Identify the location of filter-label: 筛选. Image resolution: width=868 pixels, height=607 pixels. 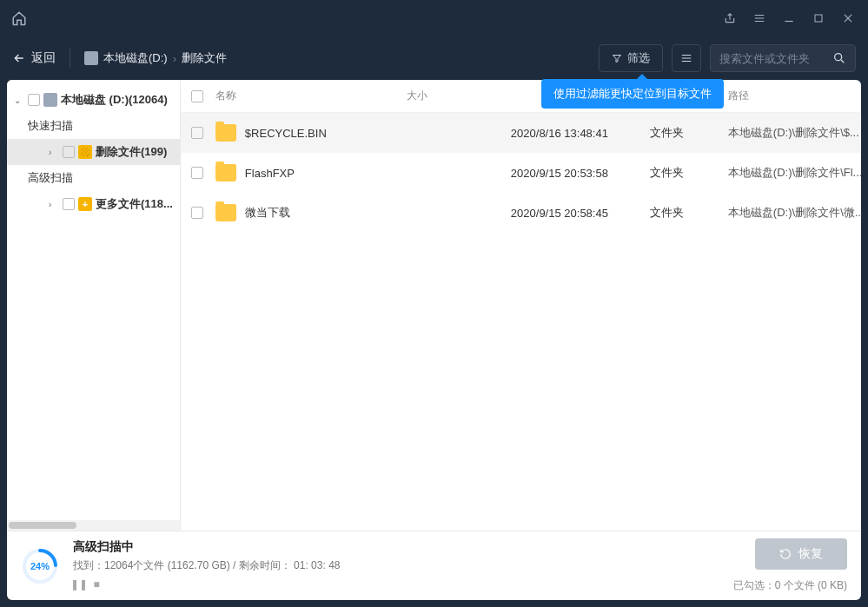
(639, 58).